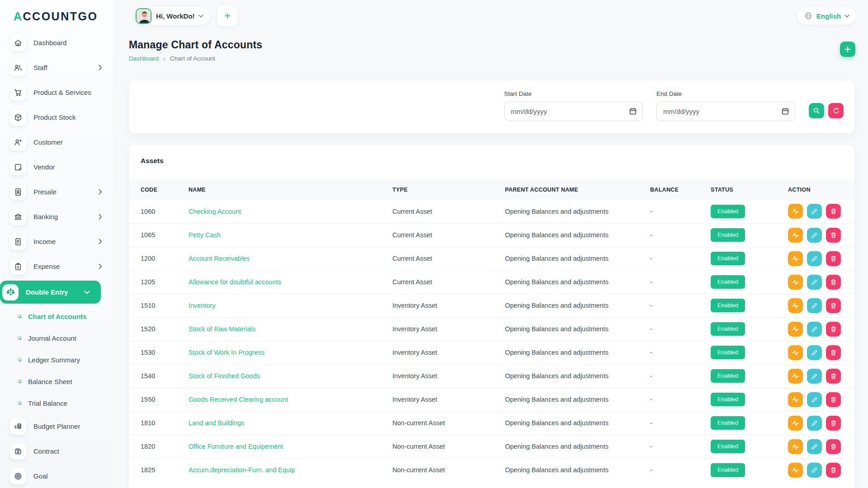  What do you see at coordinates (204, 235) in the screenshot?
I see `account-name-link: Petty Cash` at bounding box center [204, 235].